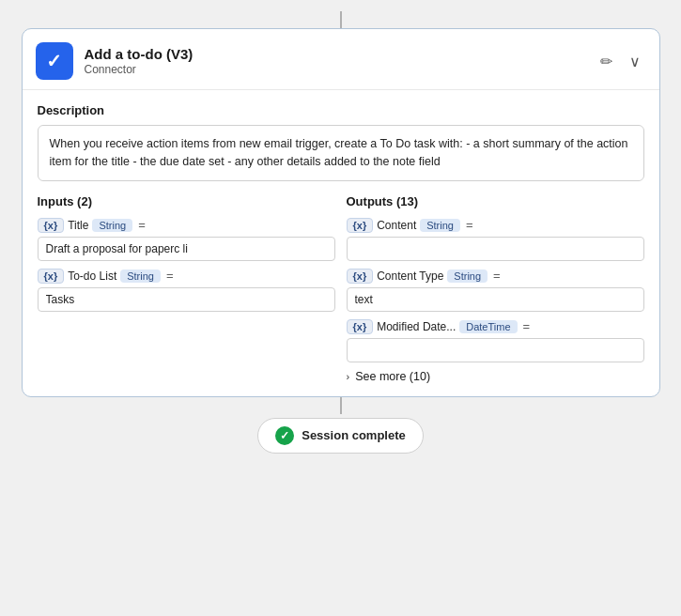 Image resolution: width=681 pixels, height=616 pixels. What do you see at coordinates (51, 276) in the screenshot?
I see `todolist-var-badge: {x}` at bounding box center [51, 276].